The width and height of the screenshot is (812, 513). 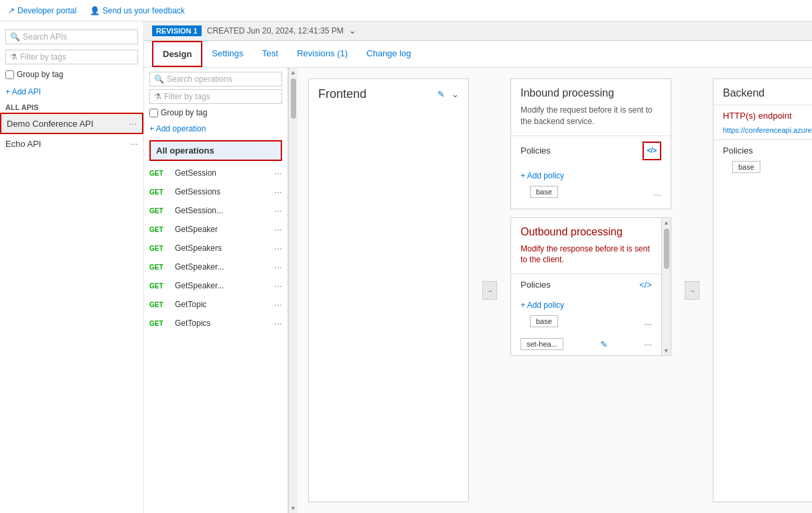 What do you see at coordinates (478, 31) in the screenshot?
I see `revision-bar: REVISION 1 CREATED Jun 20, 2024, 12:41:3…` at bounding box center [478, 31].